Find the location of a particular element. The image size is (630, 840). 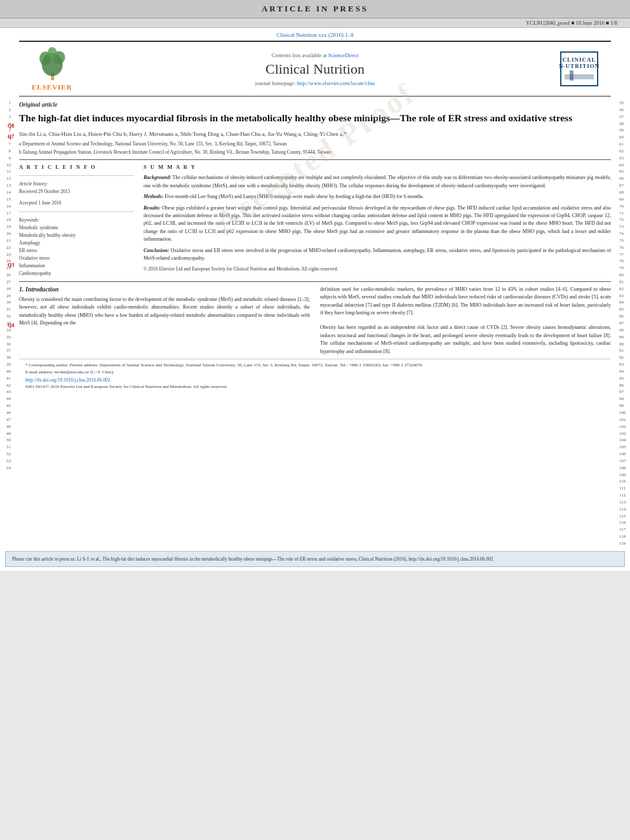

cn-logo-middle: N·UTRITION is located at coordinates (579, 66).